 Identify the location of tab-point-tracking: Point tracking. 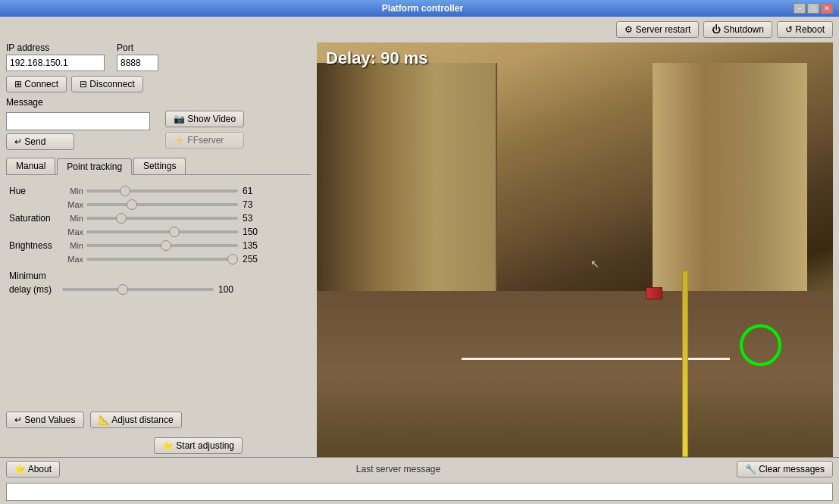
(94, 167).